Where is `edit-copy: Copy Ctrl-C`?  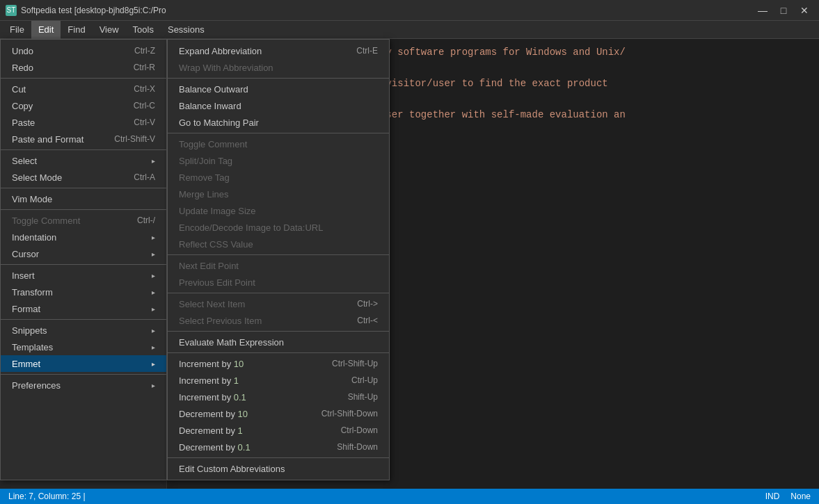 edit-copy: Copy Ctrl-C is located at coordinates (84, 106).